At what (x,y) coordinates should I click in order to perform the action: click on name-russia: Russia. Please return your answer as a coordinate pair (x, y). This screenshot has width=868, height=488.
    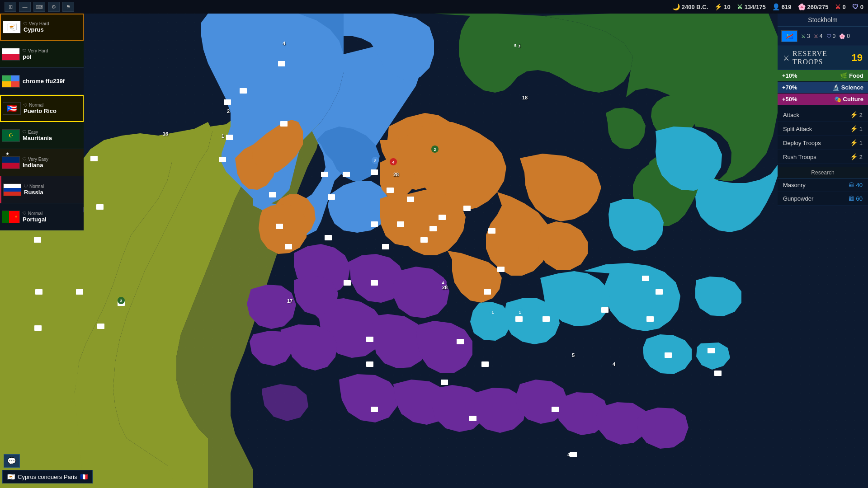
    Looking at the image, I should click on (34, 192).